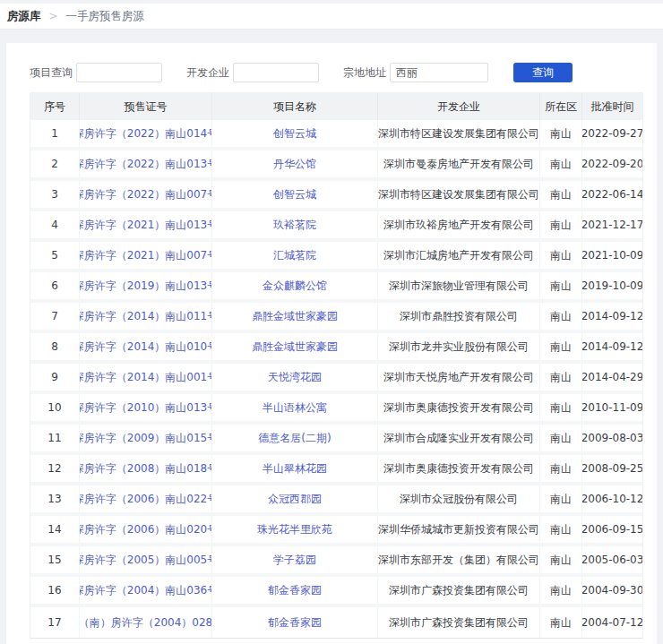 The width and height of the screenshot is (663, 644). What do you see at coordinates (146, 347) in the screenshot?
I see `cert-link: 深房许字（2014）南山010号` at bounding box center [146, 347].